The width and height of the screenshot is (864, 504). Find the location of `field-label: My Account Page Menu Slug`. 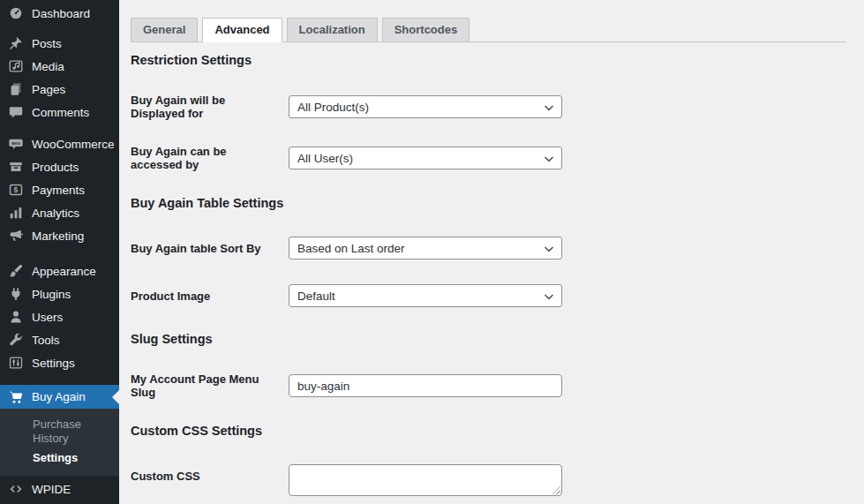

field-label: My Account Page Menu Slug is located at coordinates (210, 386).